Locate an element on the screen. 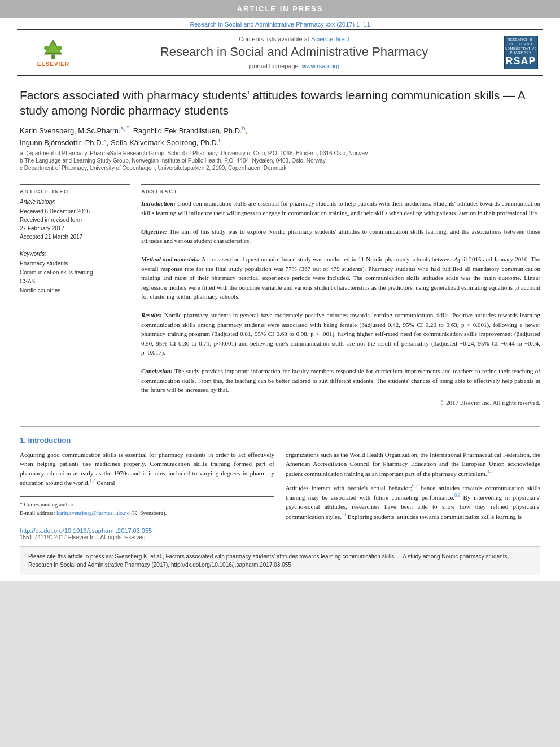  corresponding-note: * Corresponding author. is located at coordinates (147, 505).